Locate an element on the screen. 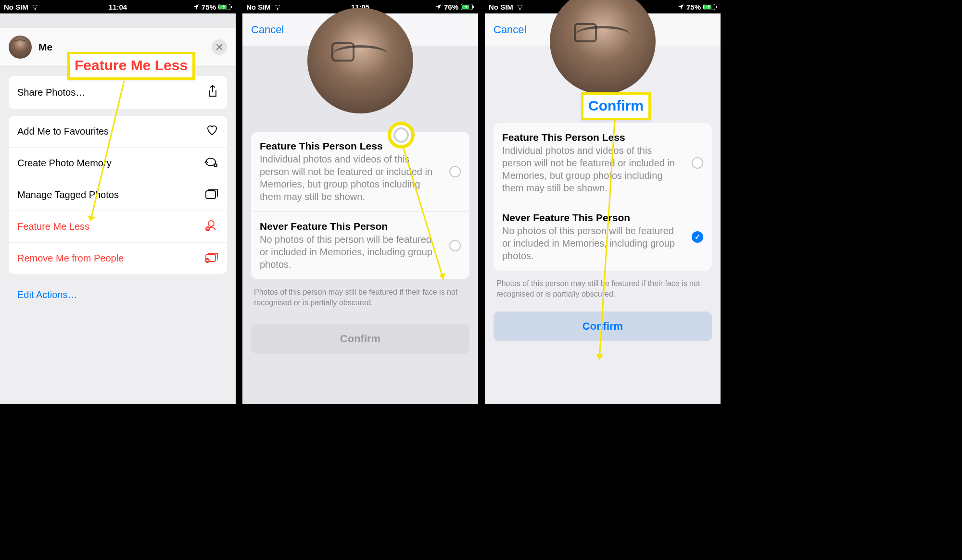 This screenshot has height=560, width=962. battery-percent: 76% is located at coordinates (451, 7).